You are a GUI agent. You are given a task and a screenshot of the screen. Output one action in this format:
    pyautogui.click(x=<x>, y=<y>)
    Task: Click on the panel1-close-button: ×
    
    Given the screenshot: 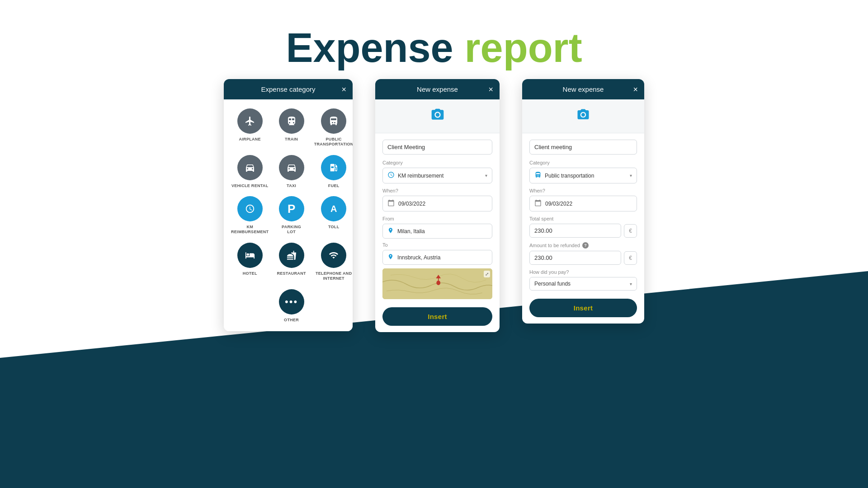 What is the action you would take?
    pyautogui.click(x=344, y=89)
    